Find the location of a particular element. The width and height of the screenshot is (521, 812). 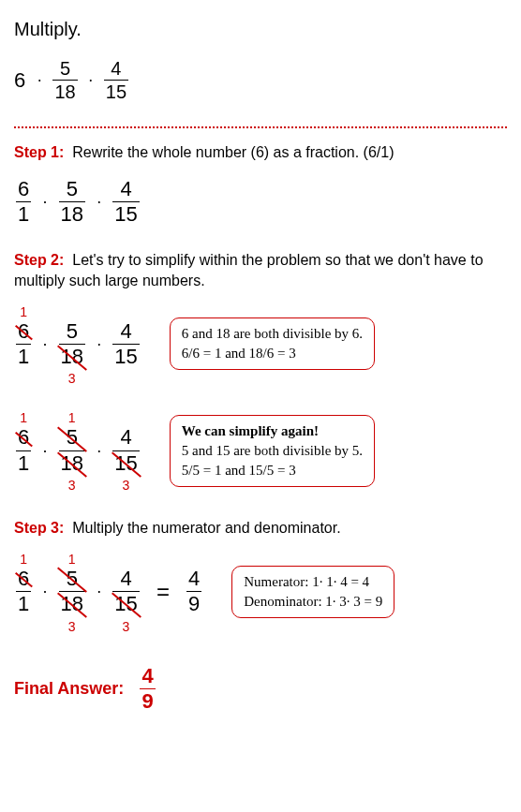

step-label: Step 2: is located at coordinates (39, 260).